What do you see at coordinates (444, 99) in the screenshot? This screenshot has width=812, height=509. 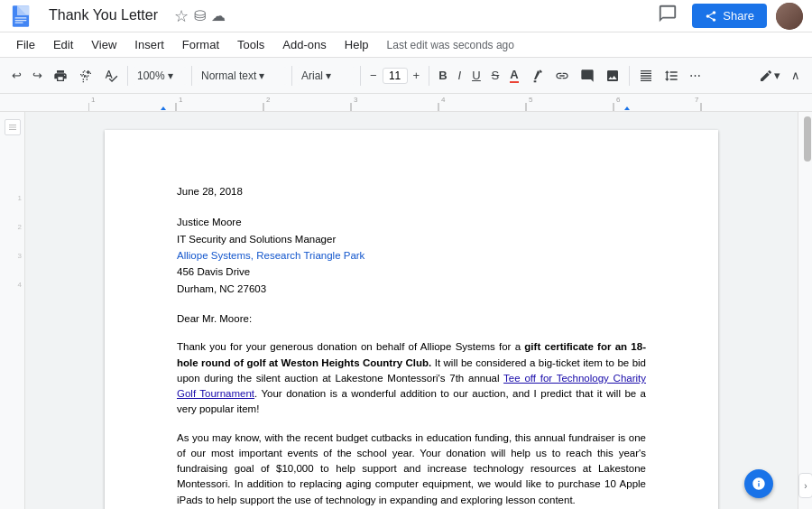 I see `svg-text: 4` at bounding box center [444, 99].